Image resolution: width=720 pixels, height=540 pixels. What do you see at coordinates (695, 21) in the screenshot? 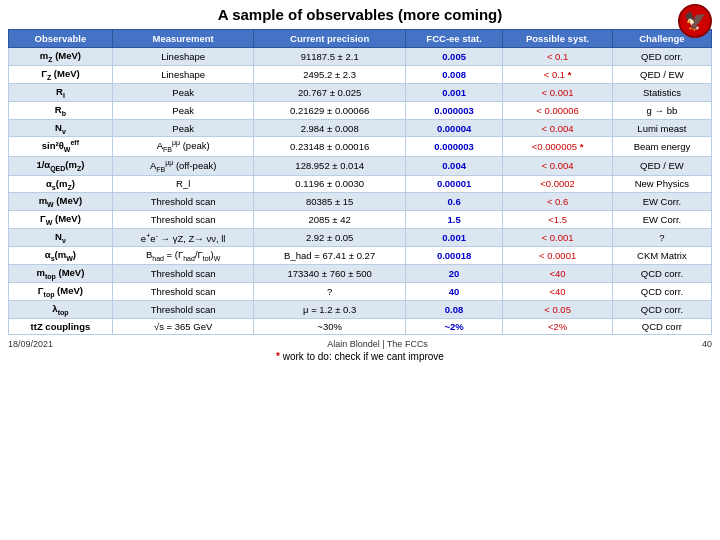
I see `logo-icon: 🦅` at bounding box center [695, 21].